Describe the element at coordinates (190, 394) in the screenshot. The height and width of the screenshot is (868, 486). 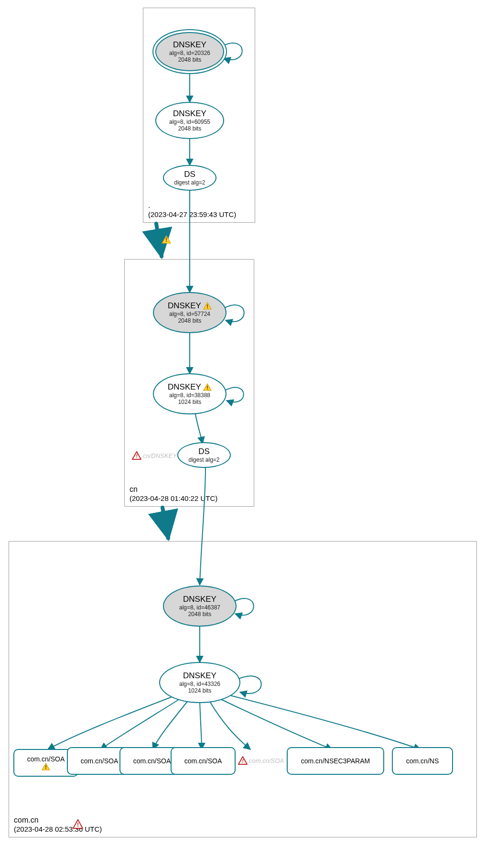
I see `node-cn-zsk: DNSKEY alg=8, id=38388 1024 bits` at that location.